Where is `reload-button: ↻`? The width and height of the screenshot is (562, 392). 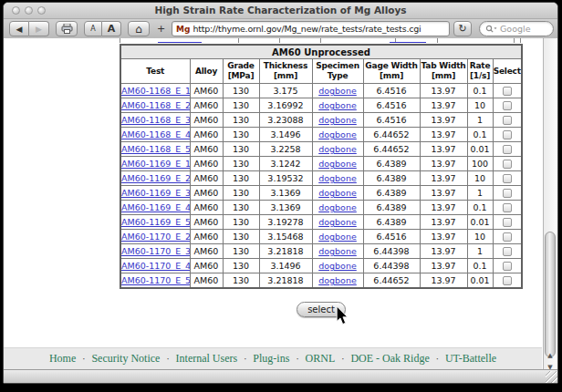
reload-button: ↻ is located at coordinates (463, 29).